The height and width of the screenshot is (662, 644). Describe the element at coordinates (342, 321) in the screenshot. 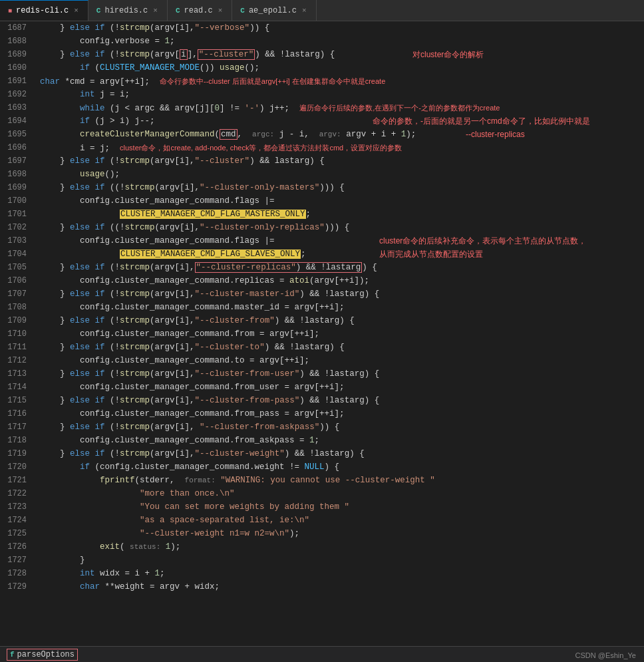

I see `code-line-1709: } else if (!strcmp(argv[i],"--cluster-fr…` at that location.